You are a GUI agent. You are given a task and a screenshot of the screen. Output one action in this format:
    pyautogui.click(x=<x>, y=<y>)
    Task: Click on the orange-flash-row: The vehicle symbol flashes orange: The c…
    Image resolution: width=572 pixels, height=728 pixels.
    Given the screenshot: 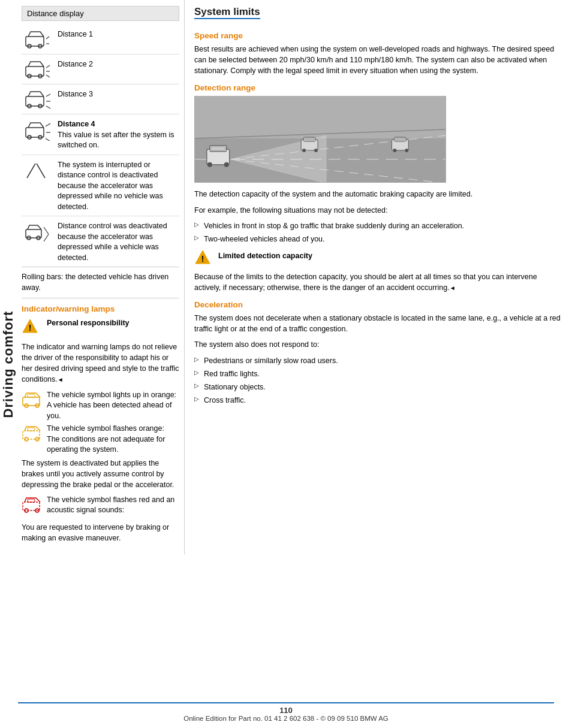 What is the action you would take?
    pyautogui.click(x=101, y=440)
    